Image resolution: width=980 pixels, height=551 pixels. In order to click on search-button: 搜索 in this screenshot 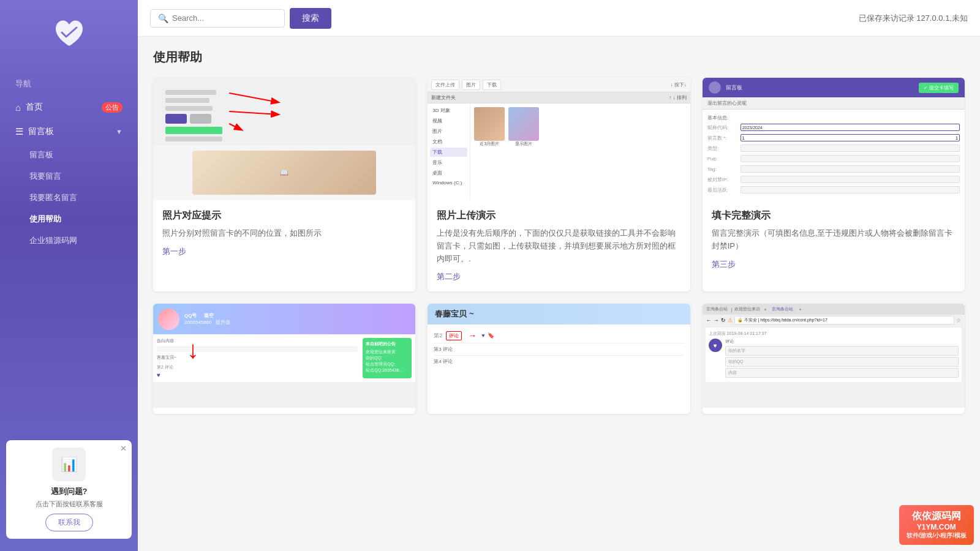, I will do `click(311, 18)`.